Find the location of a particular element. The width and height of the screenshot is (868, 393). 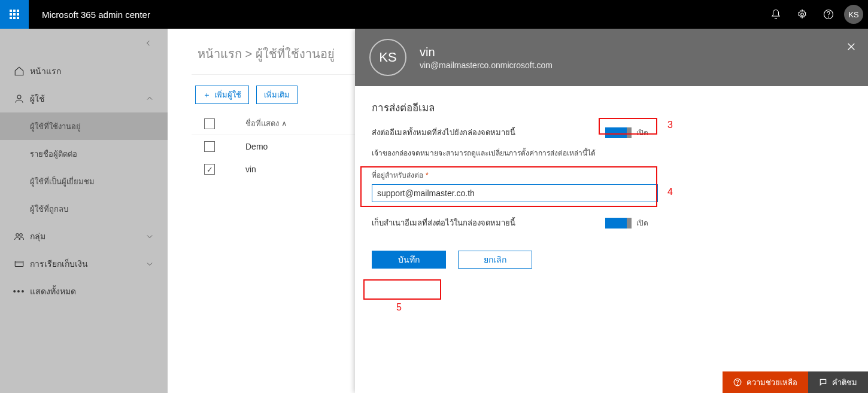

forward-all-label: ส่งต่ออีเมลทั้งหมดที่ส่งไปยังกล่องจดหมาย… is located at coordinates (488, 133).